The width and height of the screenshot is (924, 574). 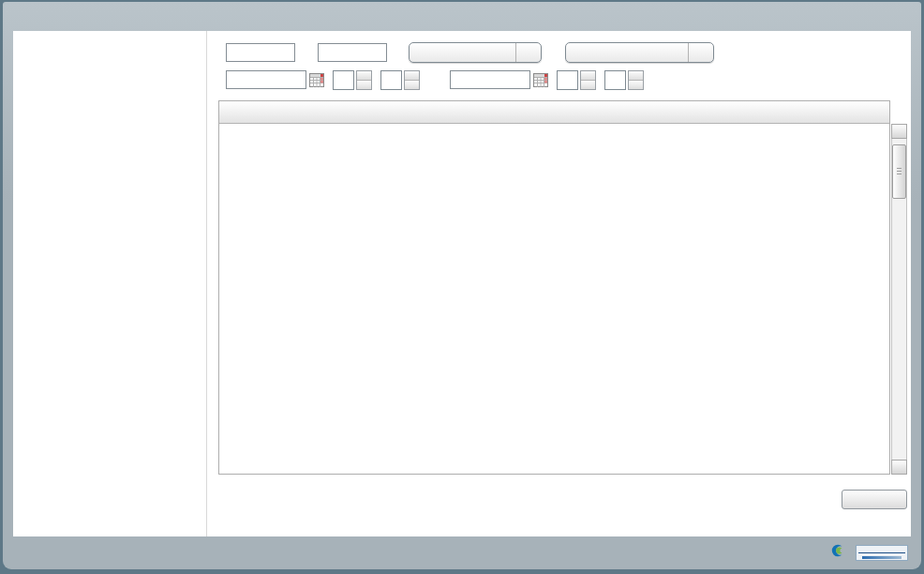 What do you see at coordinates (555, 113) in the screenshot?
I see `table-header-row` at bounding box center [555, 113].